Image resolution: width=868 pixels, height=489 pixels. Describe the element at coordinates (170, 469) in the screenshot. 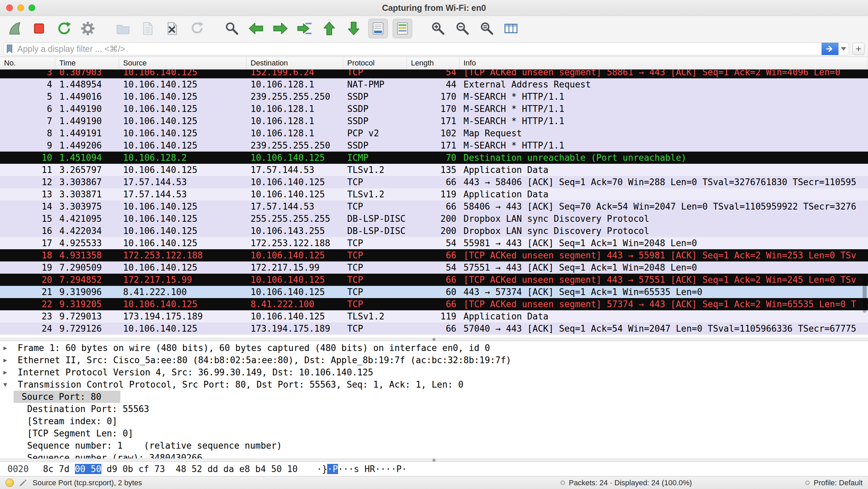

I see `hex-bytes: 8c 7d 00 50 d9 0b cf 73 48 52 dd da e8 b…` at that location.